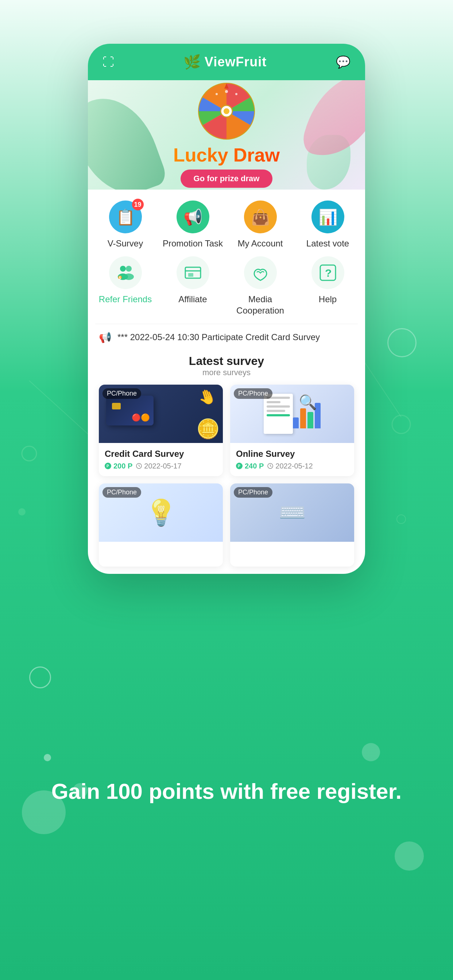 The width and height of the screenshot is (453, 980). Describe the element at coordinates (161, 460) in the screenshot. I see `credit-card-survey-info: Credit Card Survey P 200 P 2022-05-17` at that location.